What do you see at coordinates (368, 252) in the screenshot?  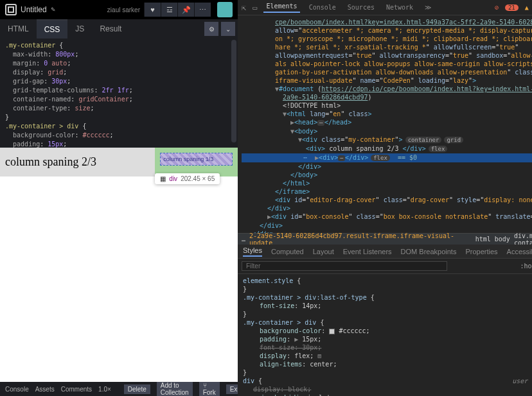 I see `stab-events: Event Listeners` at bounding box center [368, 252].